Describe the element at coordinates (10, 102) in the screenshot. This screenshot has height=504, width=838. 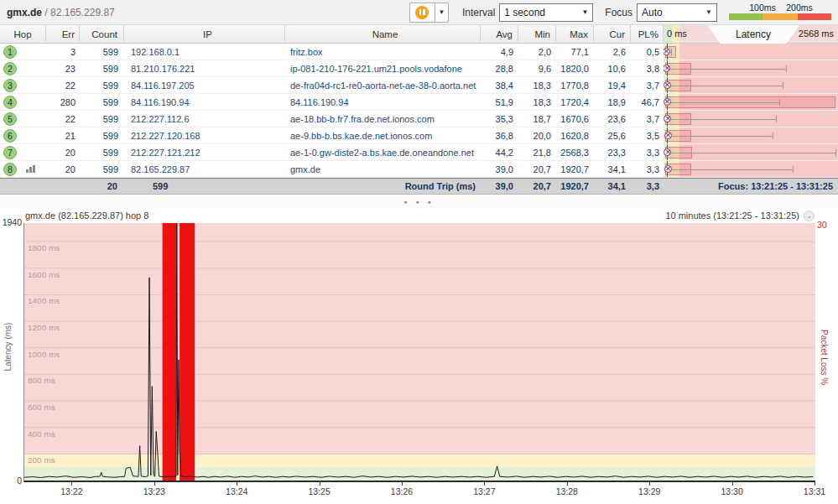
I see `hop-number-badge: 4` at that location.